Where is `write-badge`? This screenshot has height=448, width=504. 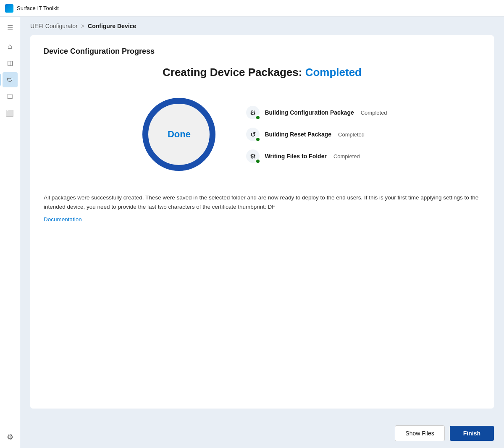
write-badge is located at coordinates (258, 161).